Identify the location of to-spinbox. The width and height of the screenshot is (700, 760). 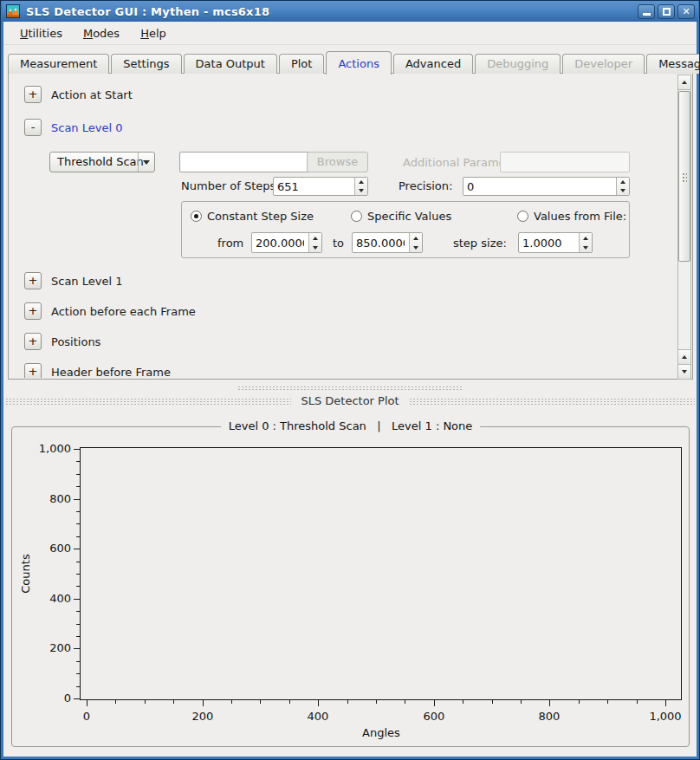
(387, 243).